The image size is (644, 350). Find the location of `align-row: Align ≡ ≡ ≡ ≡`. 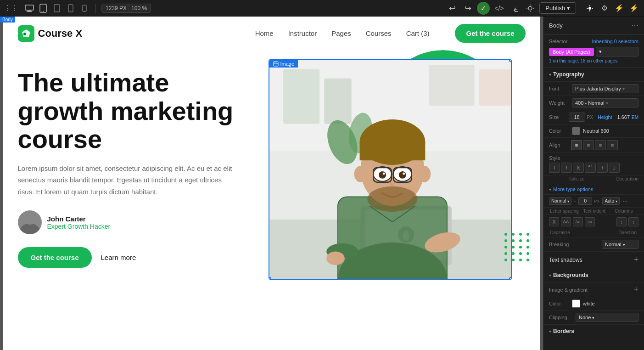

align-row: Align ≡ ≡ ≡ ≡ is located at coordinates (594, 145).